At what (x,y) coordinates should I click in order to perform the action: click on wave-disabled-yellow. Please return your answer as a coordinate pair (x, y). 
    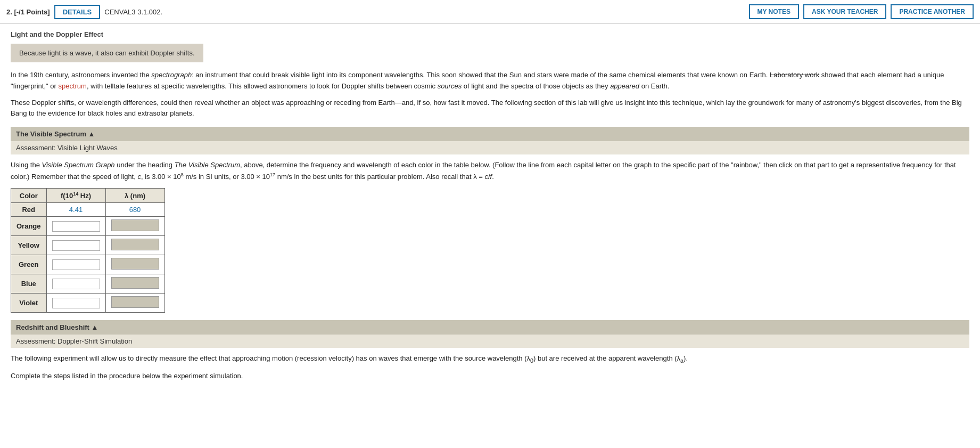
    Looking at the image, I should click on (135, 245).